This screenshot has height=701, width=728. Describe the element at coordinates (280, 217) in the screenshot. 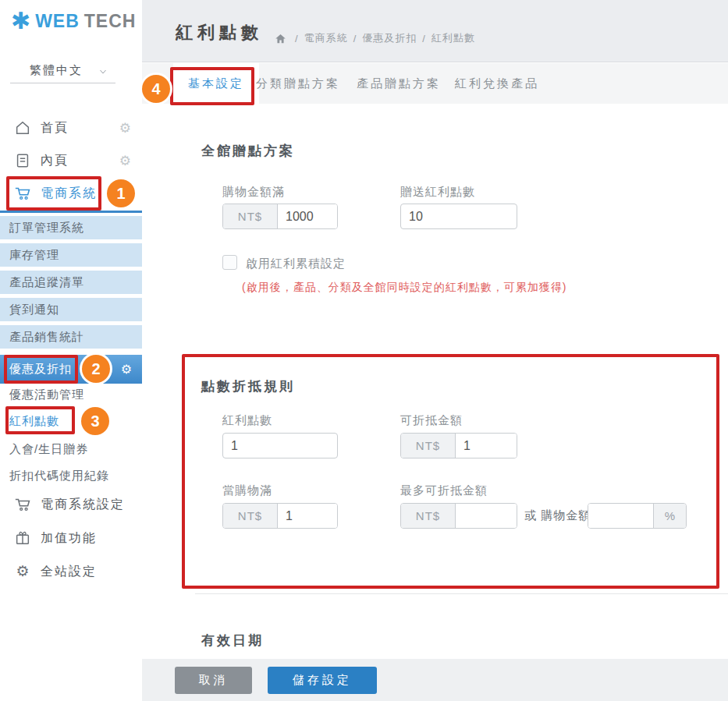

I see `spend-amount-group: NT$` at that location.